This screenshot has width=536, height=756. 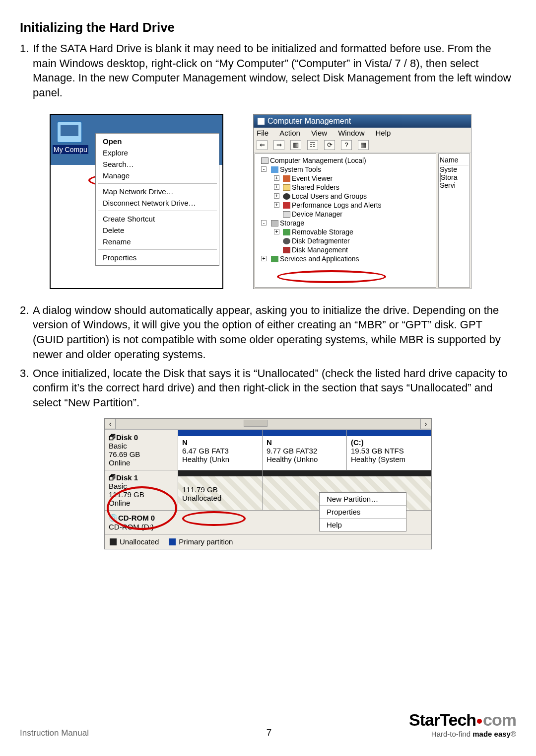 What do you see at coordinates (345, 214) in the screenshot?
I see `tree-device-manager: Device Manager` at bounding box center [345, 214].